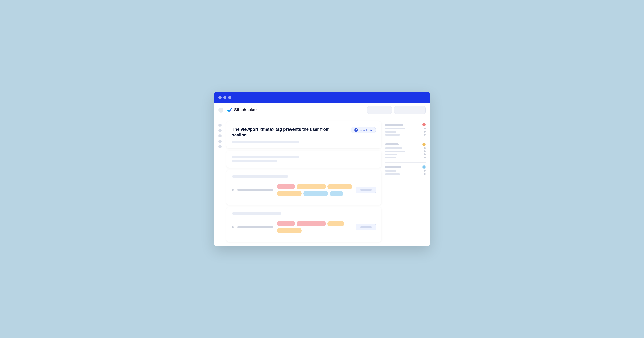 The image size is (644, 338). I want to click on table-row, so click(304, 190).